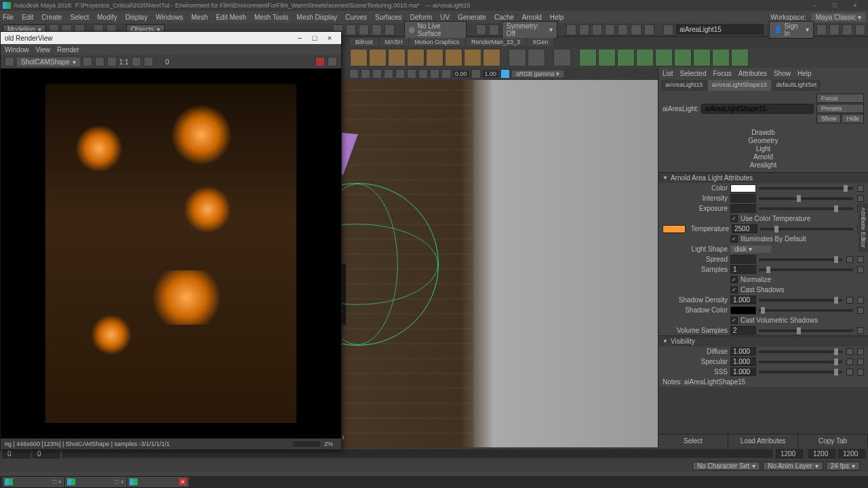 The width and height of the screenshot is (868, 488). I want to click on vp-camera-icon, so click(354, 74).